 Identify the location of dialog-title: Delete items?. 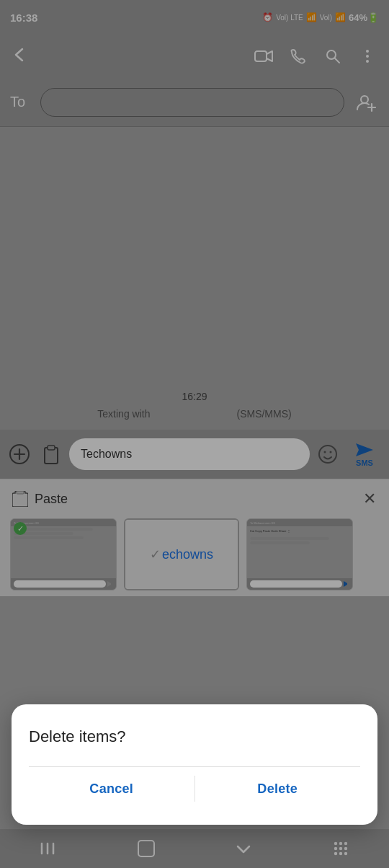
(194, 737).